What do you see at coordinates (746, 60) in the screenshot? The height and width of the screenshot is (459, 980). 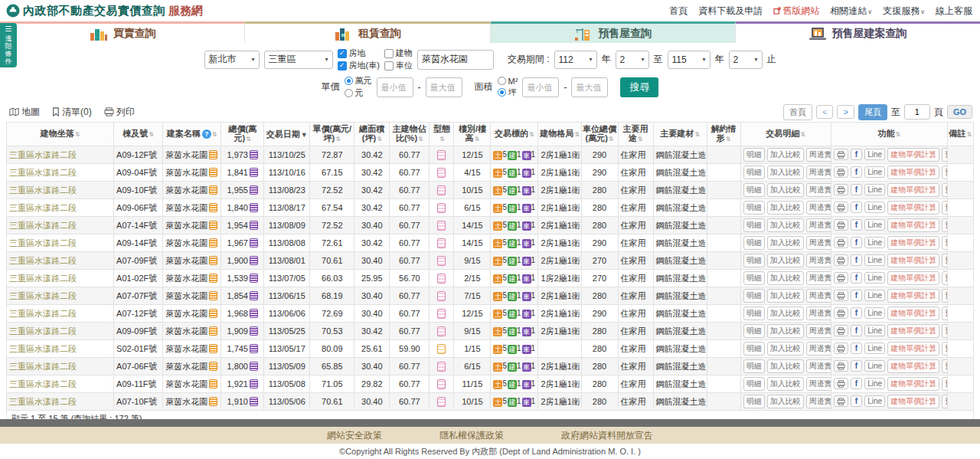 I see `month-to-select: 2▾` at bounding box center [746, 60].